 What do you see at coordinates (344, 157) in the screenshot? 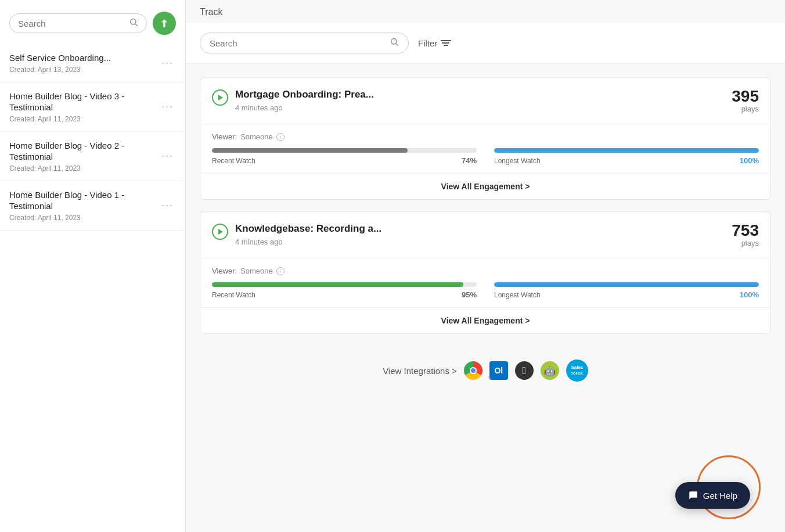
I see `recent-watch-item: Recent Watch 74%` at bounding box center [344, 157].